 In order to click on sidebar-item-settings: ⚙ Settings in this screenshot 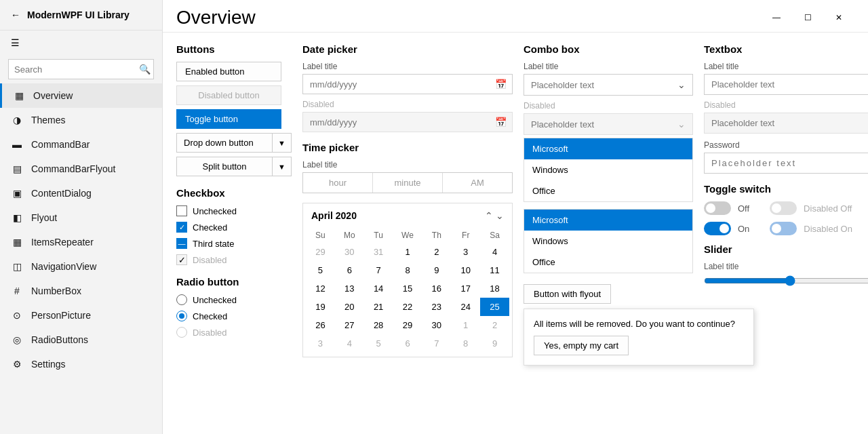, I will do `click(81, 364)`.